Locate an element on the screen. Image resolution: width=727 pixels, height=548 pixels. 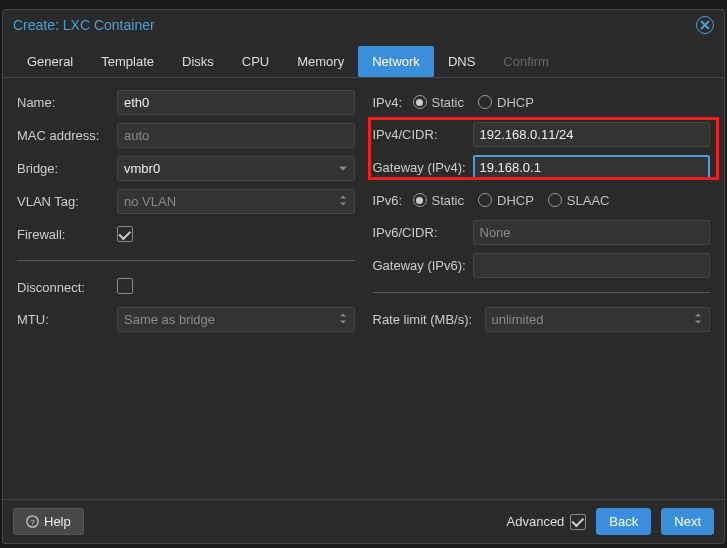
ipv4-dhcp-radio: DHCP is located at coordinates (506, 102).